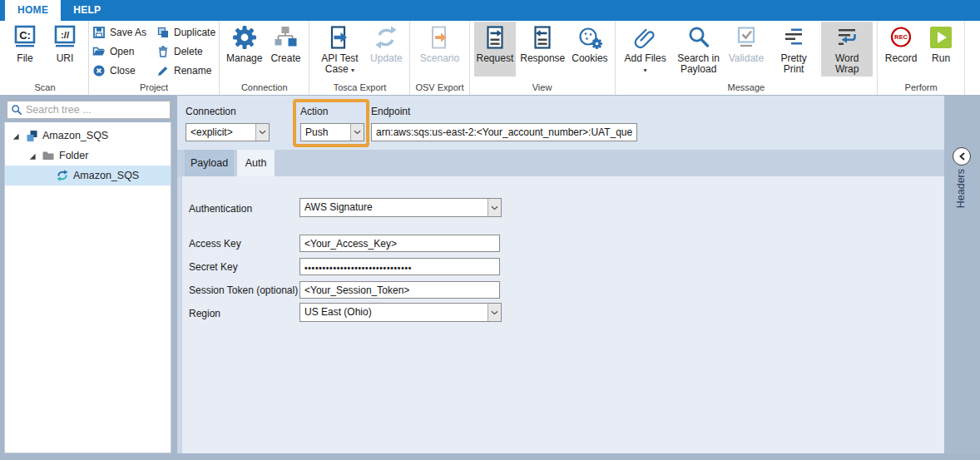 This screenshot has height=460, width=980. What do you see at coordinates (265, 58) in the screenshot?
I see `ribbon-group-connection: Manage Create Connection` at bounding box center [265, 58].